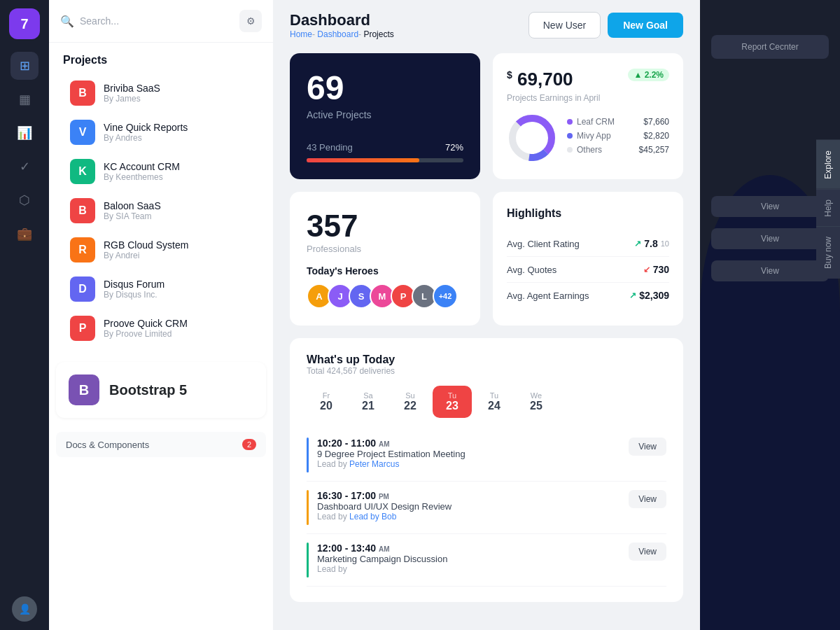 The width and height of the screenshot is (840, 630). Describe the element at coordinates (146, 334) in the screenshot. I see `project-author: By Proove Limited` at that location.